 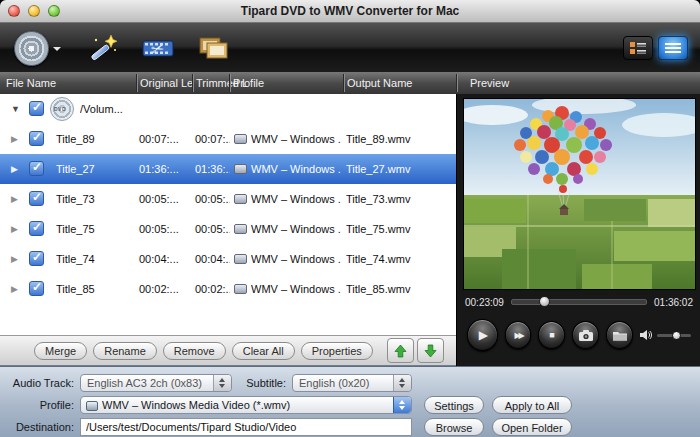 I want to click on audio-track-label: Audio Track:, so click(x=38, y=383).